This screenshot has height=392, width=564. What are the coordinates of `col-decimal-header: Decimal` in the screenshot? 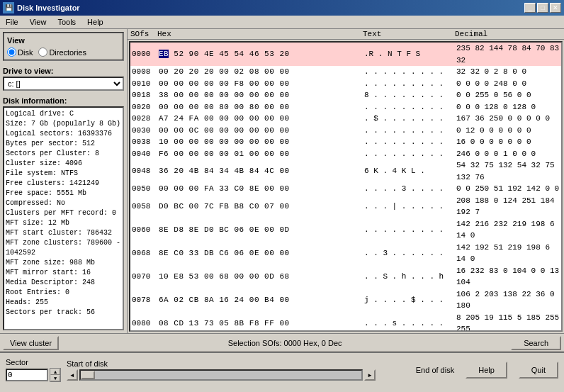 It's located at (508, 34).